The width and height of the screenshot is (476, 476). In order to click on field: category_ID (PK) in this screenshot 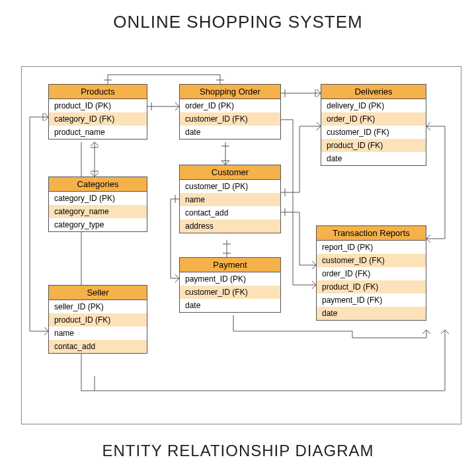, I will do `click(98, 198)`.